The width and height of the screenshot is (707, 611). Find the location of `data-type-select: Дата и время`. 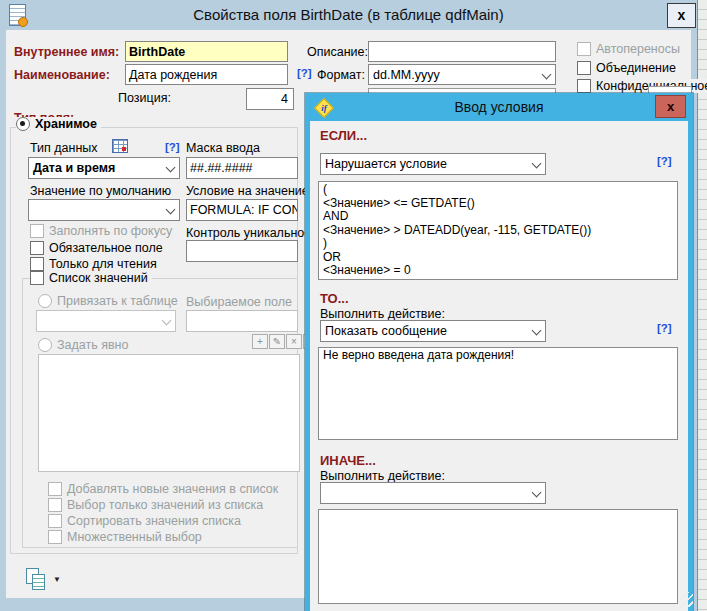

data-type-select: Дата и время is located at coordinates (104, 168).